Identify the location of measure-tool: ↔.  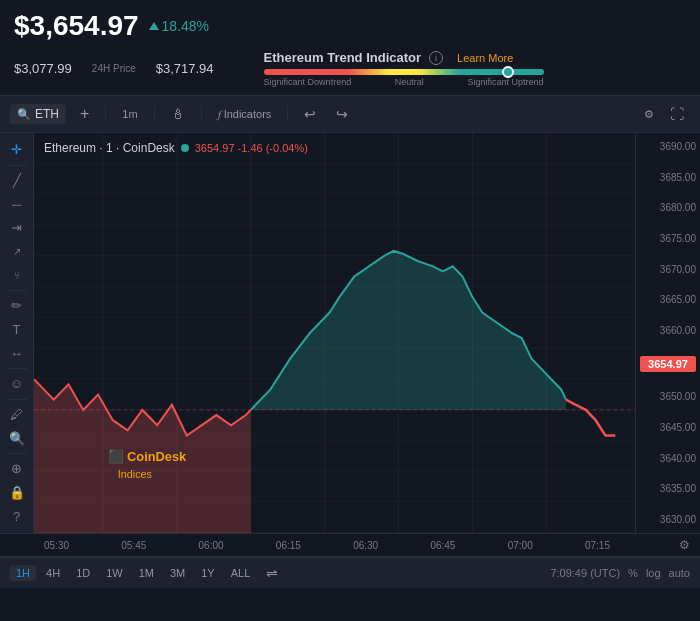
(17, 353).